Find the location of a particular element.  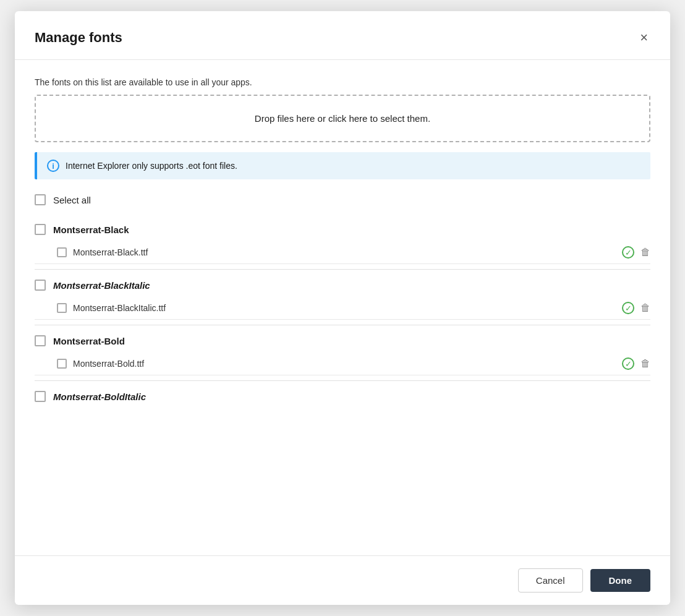

font-group-name-montserrat-black: Montserrat-Black is located at coordinates (91, 230).